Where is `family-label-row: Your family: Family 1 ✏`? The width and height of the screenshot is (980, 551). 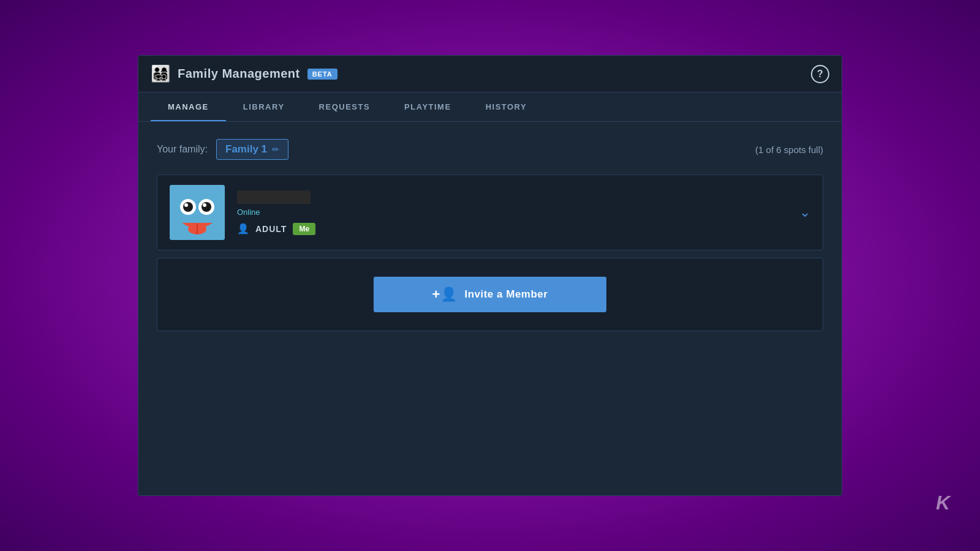
family-label-row: Your family: Family 1 ✏ is located at coordinates (223, 149).